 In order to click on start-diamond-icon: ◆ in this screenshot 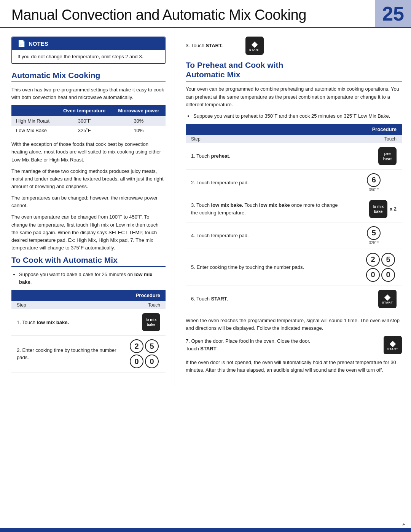, I will do `click(255, 44)`.